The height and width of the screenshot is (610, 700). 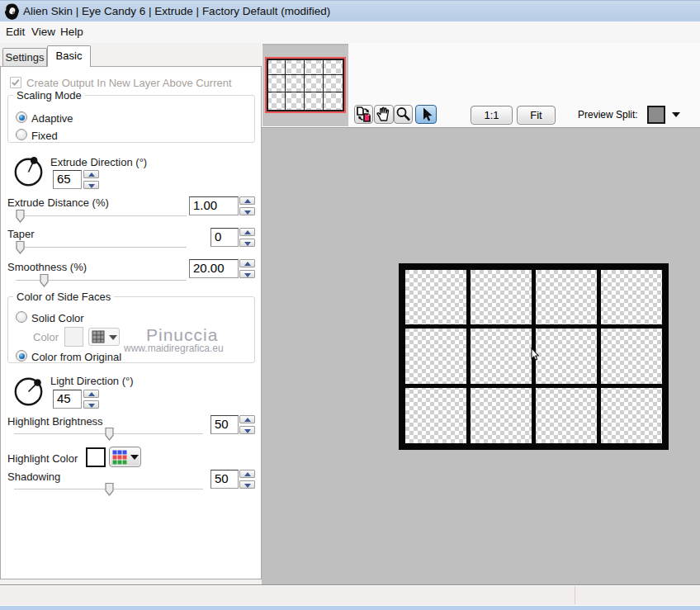 What do you see at coordinates (46, 337) in the screenshot?
I see `color-label: Color` at bounding box center [46, 337].